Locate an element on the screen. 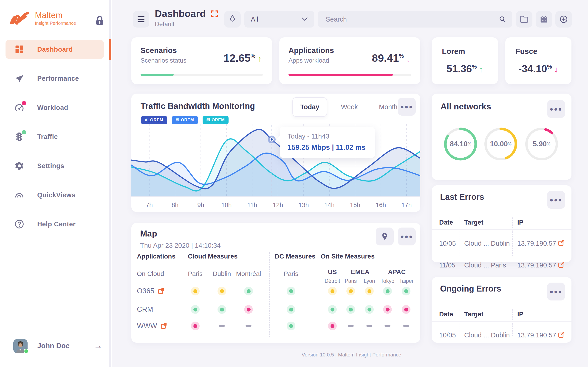 The image size is (588, 367). expand-icon is located at coordinates (215, 14).